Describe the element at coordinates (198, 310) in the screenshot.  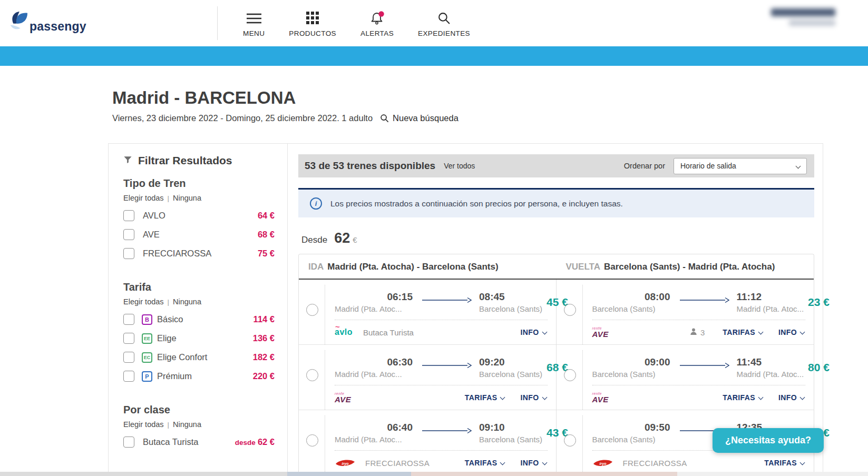
I see `filters-sidebar: Filtrar Resultados Tipo de TrenElegir to…` at that location.